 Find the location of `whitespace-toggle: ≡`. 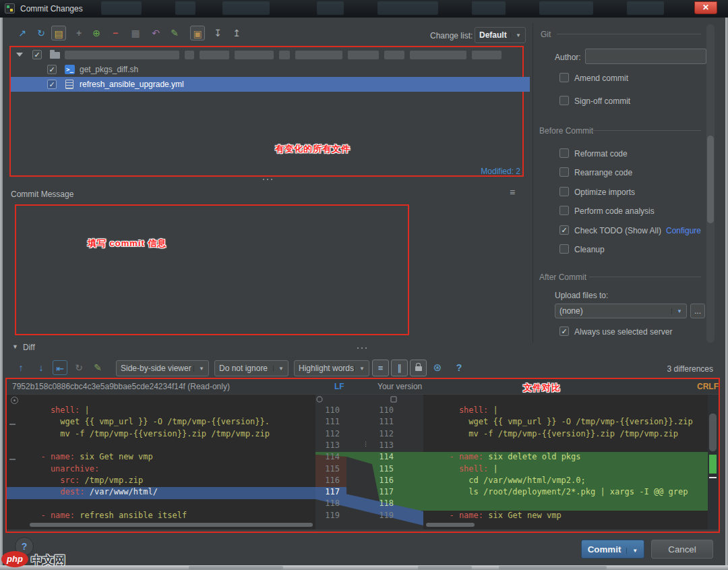

whitespace-toggle: ≡ is located at coordinates (380, 368).